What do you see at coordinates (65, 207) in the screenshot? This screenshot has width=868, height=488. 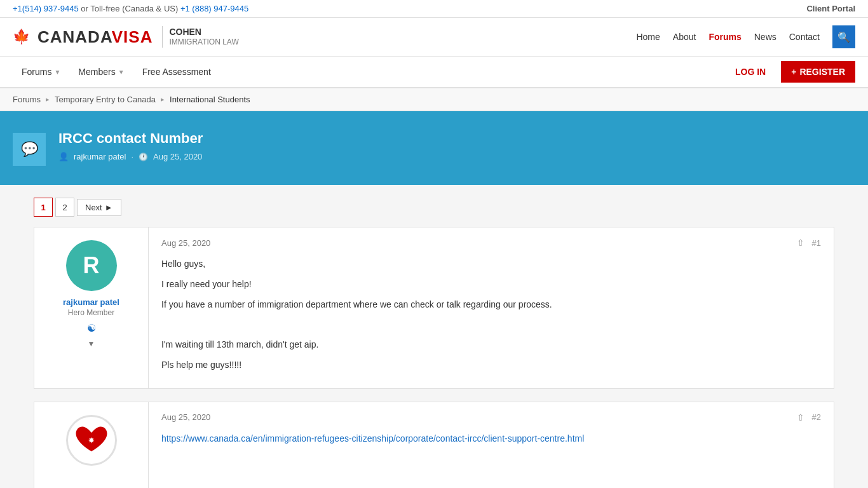 I see `page-2-button: 2` at bounding box center [65, 207].